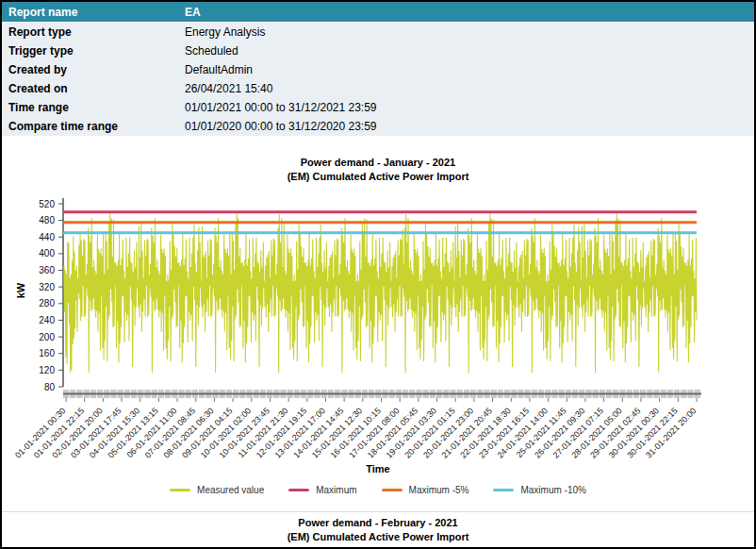 This screenshot has width=756, height=549. I want to click on row-label: Compare time range, so click(93, 126).